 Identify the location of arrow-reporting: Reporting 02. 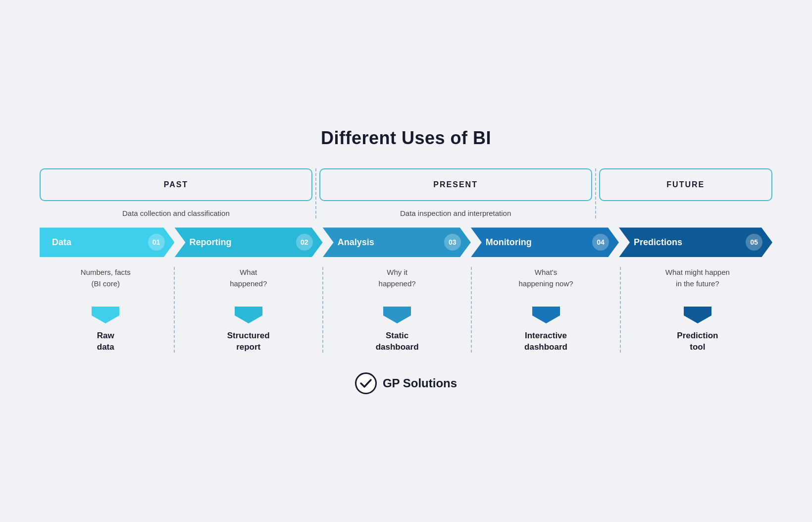
(249, 242).